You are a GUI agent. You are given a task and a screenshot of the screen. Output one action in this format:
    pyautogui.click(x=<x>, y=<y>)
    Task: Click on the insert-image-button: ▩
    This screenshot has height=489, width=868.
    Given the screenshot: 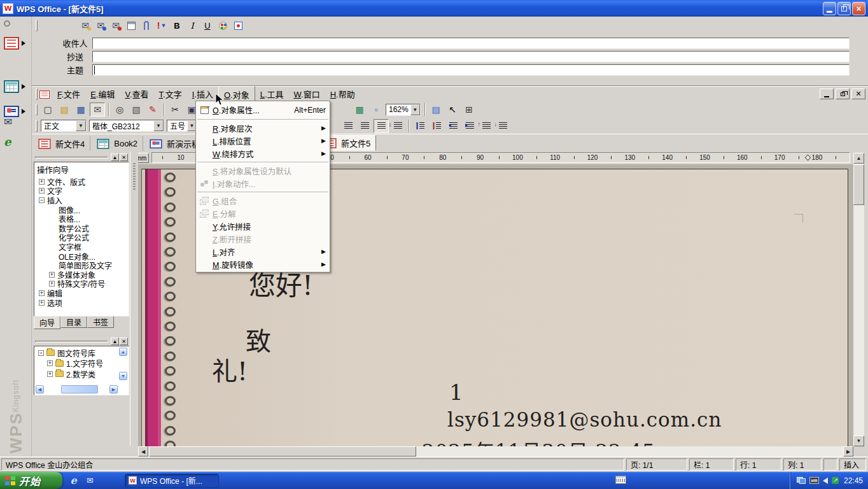 What is the action you would take?
    pyautogui.click(x=360, y=110)
    